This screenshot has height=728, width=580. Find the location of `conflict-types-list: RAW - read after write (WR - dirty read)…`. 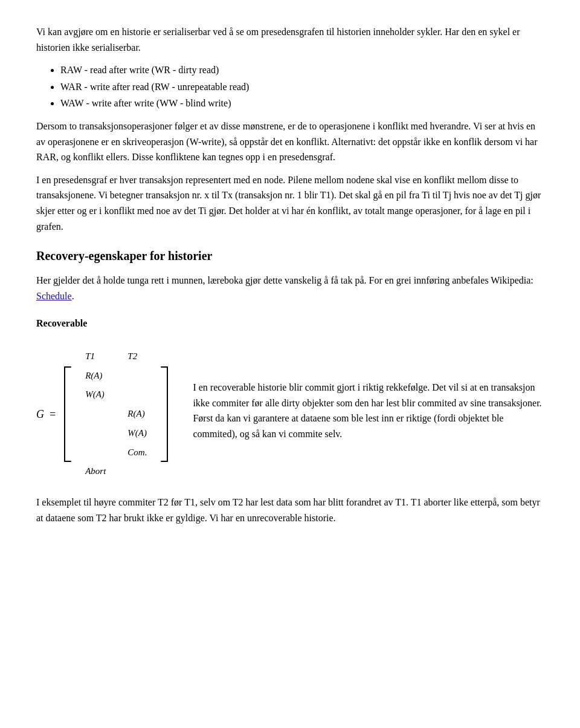

conflict-types-list: RAW - read after write (WR - dirty read)… is located at coordinates (302, 87).